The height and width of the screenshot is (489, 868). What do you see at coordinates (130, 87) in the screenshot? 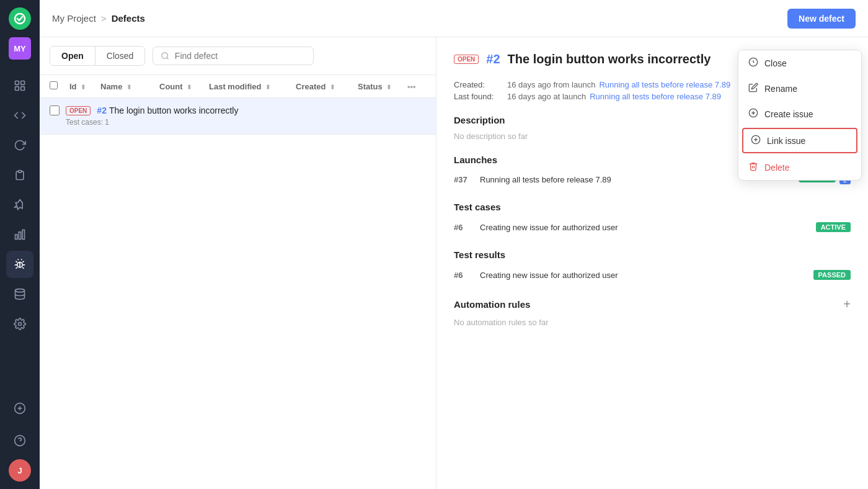
I see `col-name: Name ⬍` at bounding box center [130, 87].